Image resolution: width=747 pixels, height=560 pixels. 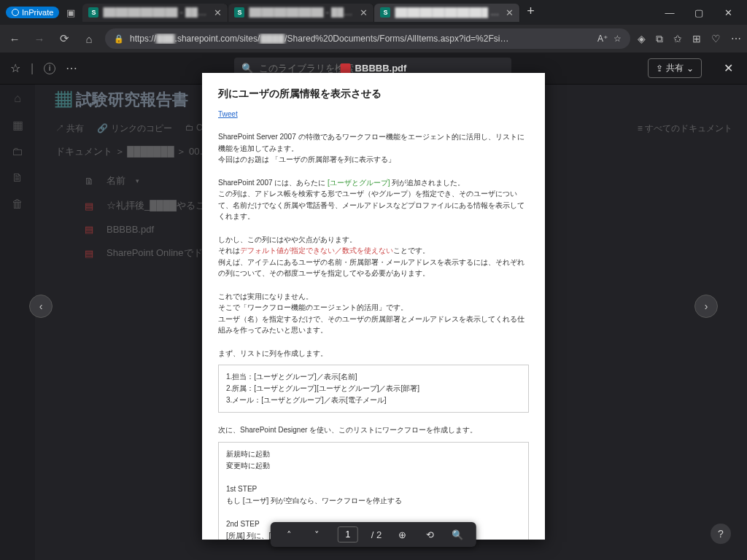 I want to click on zoom-in-button: ⊕, so click(x=402, y=535).